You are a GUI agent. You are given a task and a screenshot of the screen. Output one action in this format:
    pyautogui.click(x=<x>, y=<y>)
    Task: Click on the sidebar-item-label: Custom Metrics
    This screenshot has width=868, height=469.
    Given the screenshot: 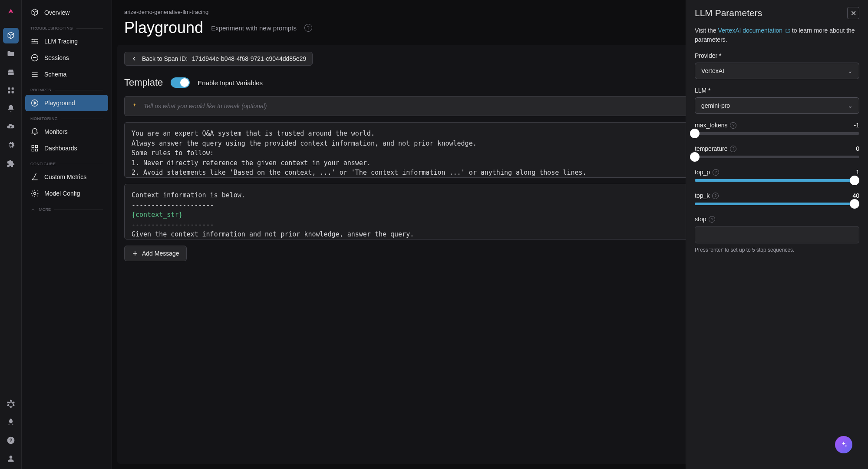 What is the action you would take?
    pyautogui.click(x=65, y=177)
    